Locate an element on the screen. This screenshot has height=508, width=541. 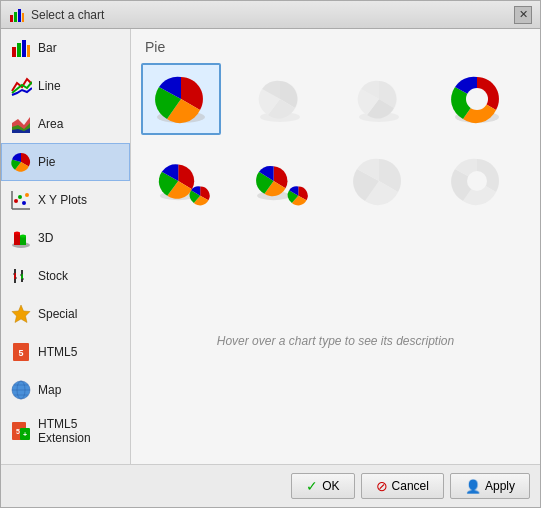
html5-icon: 5 is located at coordinates (21, 352).